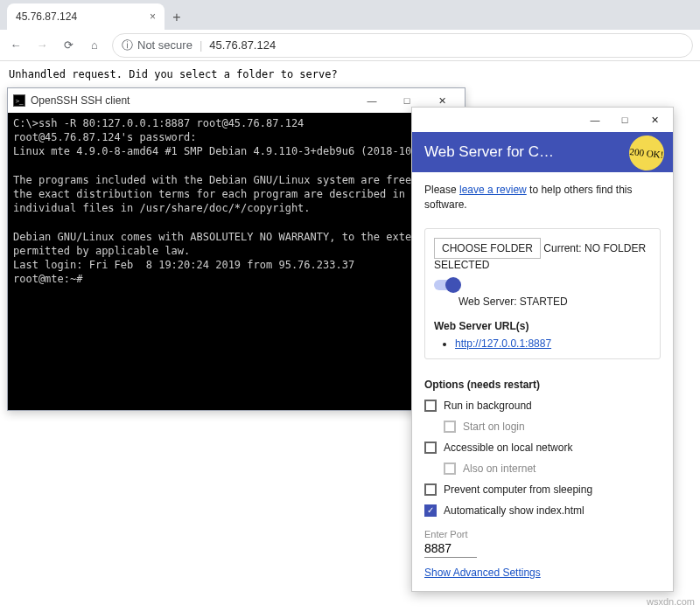 This screenshot has width=700, height=612. What do you see at coordinates (372, 101) in the screenshot?
I see `minimize-button: —` at bounding box center [372, 101].